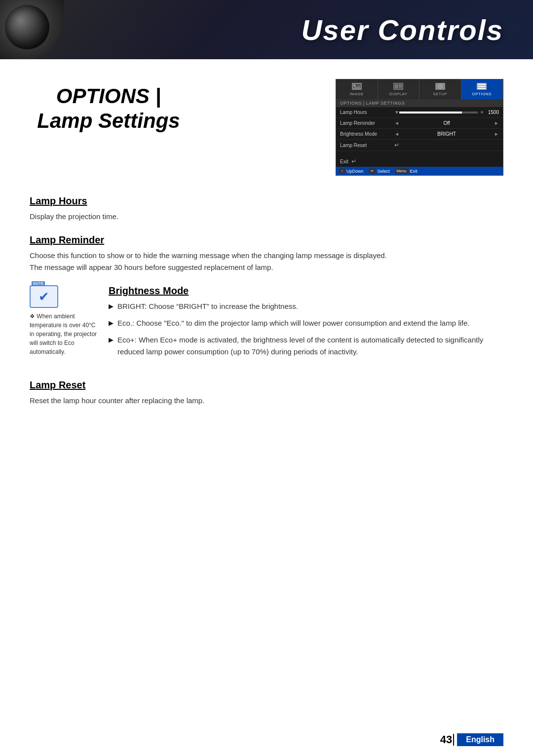 This screenshot has height=756, width=533. What do you see at coordinates (372, 171) in the screenshot?
I see `select-key-icon: ↵` at bounding box center [372, 171].